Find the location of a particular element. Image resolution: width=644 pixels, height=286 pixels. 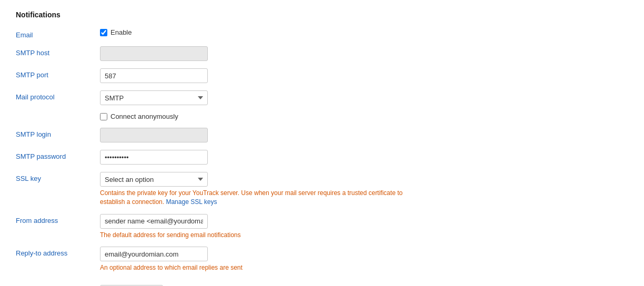

smtp-login-control is located at coordinates (154, 135).